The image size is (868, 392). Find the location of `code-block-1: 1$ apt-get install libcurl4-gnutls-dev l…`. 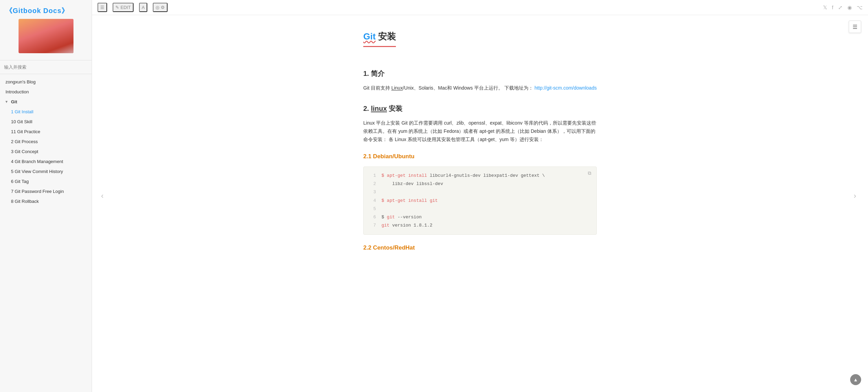

code-block-1: 1$ apt-get install libcurl4-gnutls-dev l… is located at coordinates (480, 200).